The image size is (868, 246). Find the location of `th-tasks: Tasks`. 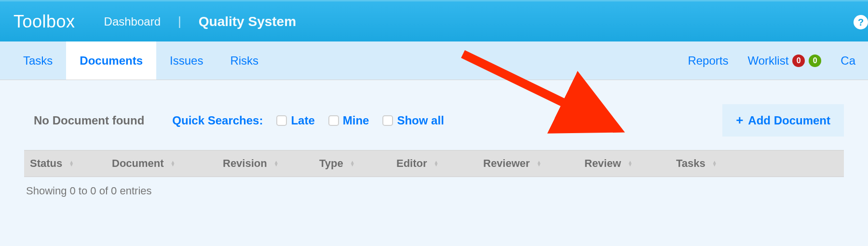

th-tasks: Tasks is located at coordinates (712, 164).